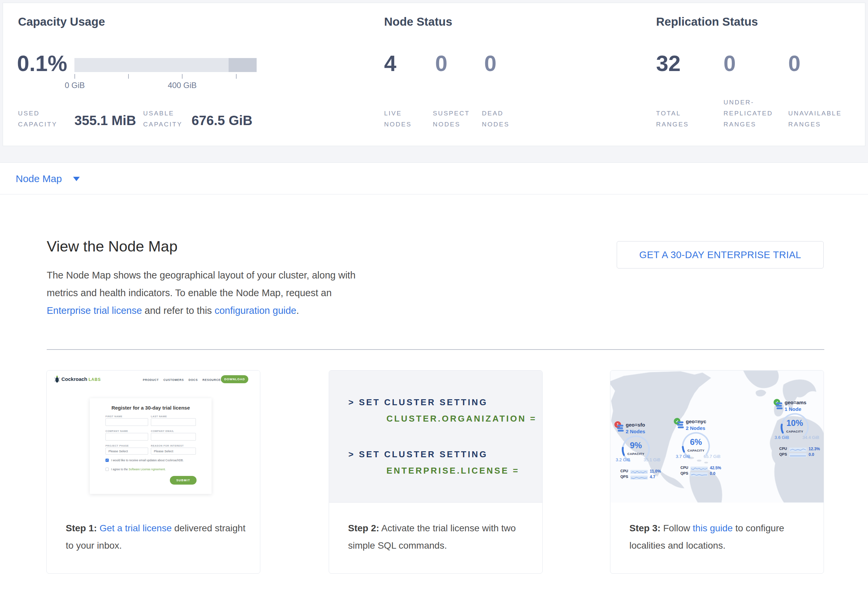 This screenshot has height=593, width=868. Describe the element at coordinates (451, 119) in the screenshot. I see `suspect-nodes-label: SUSPECT NODES` at that location.